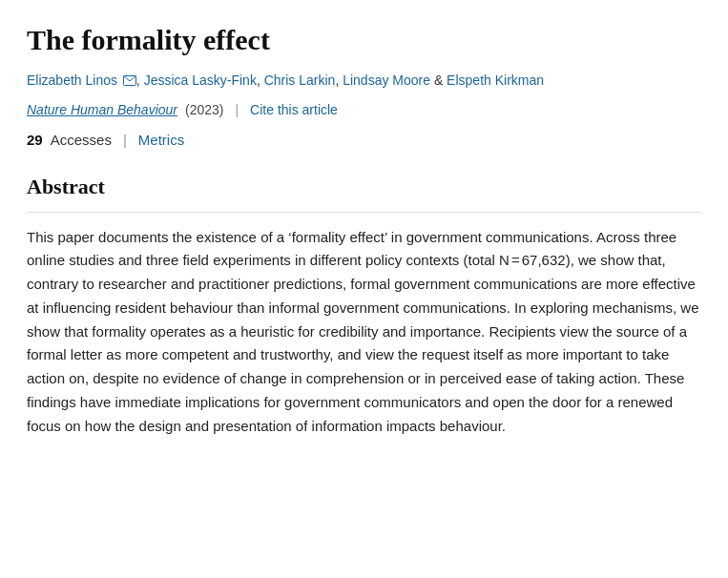 The image size is (728, 578). Describe the element at coordinates (130, 80) in the screenshot. I see `email-icon` at that location.